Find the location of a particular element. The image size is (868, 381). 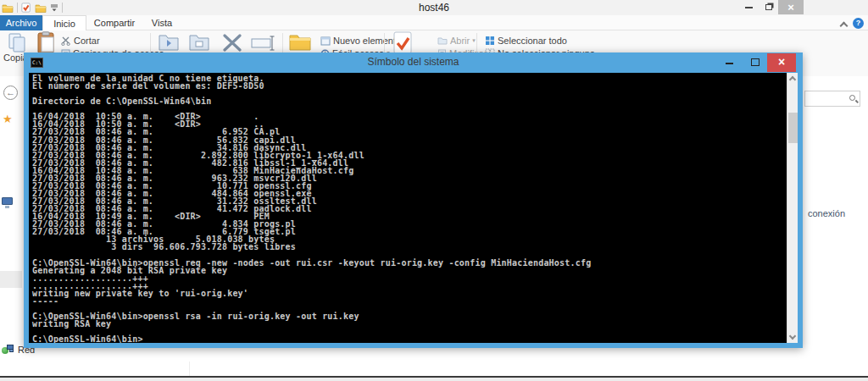

tab-vista: Vista is located at coordinates (162, 23).